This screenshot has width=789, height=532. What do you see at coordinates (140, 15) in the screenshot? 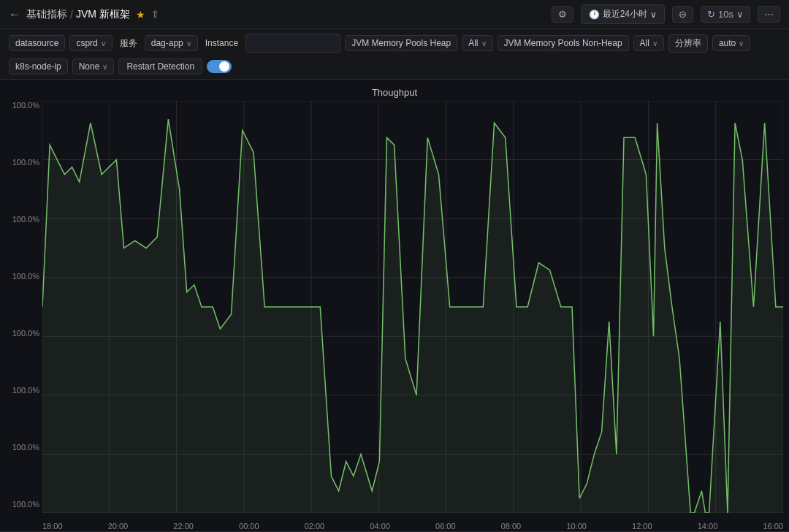
I see `star-icon: ★` at bounding box center [140, 15].